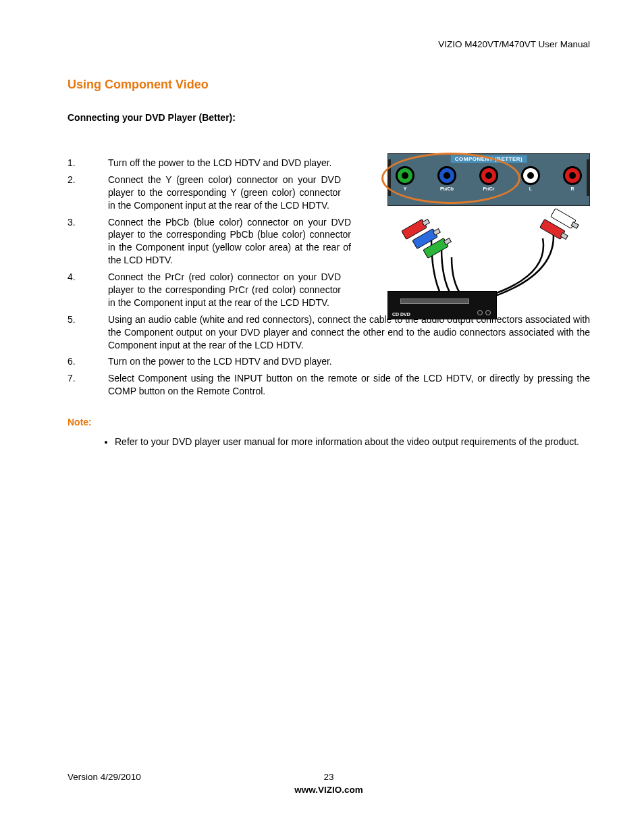  Describe the element at coordinates (230, 242) in the screenshot. I see `step-text: Connect the PbCb (blue color) connector …` at that location.